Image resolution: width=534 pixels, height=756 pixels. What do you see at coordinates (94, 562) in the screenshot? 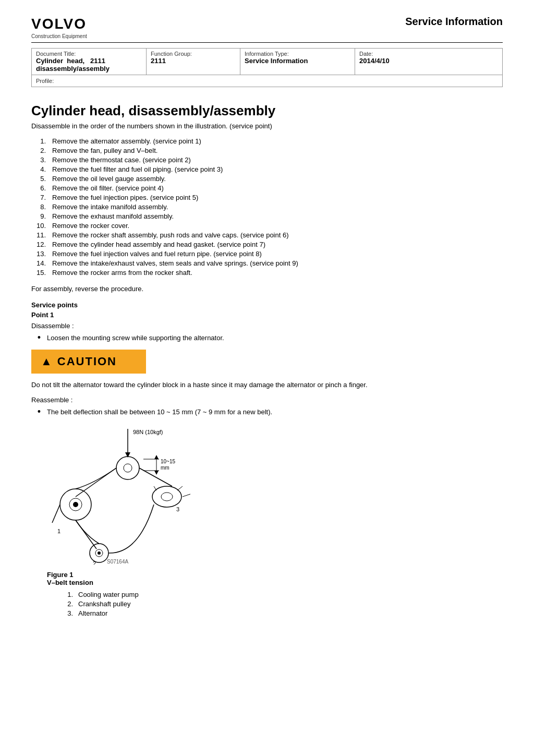
I see `svg-text: 2` at bounding box center [94, 562].